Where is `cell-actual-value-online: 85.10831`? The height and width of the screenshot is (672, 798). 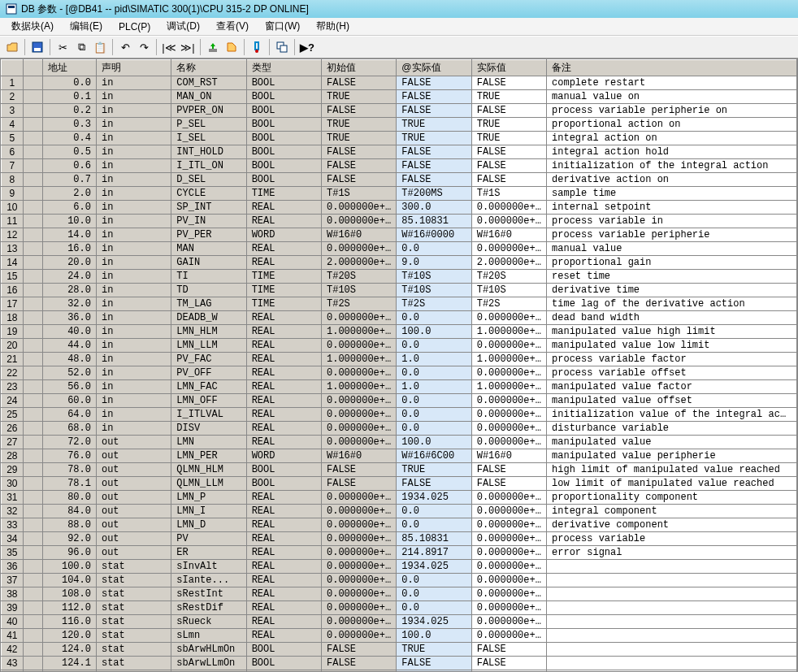
cell-actual-value-online: 85.10831 is located at coordinates (434, 540).